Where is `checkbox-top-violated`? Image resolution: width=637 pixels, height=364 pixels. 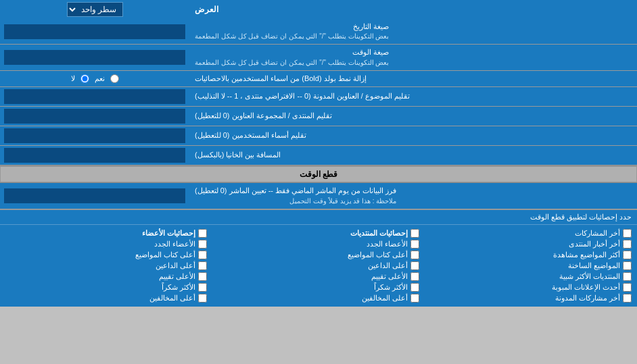
checkbox-top-violated is located at coordinates (415, 298).